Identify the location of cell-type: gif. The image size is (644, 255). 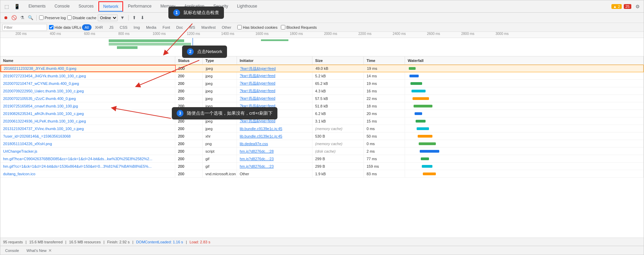
(220, 166).